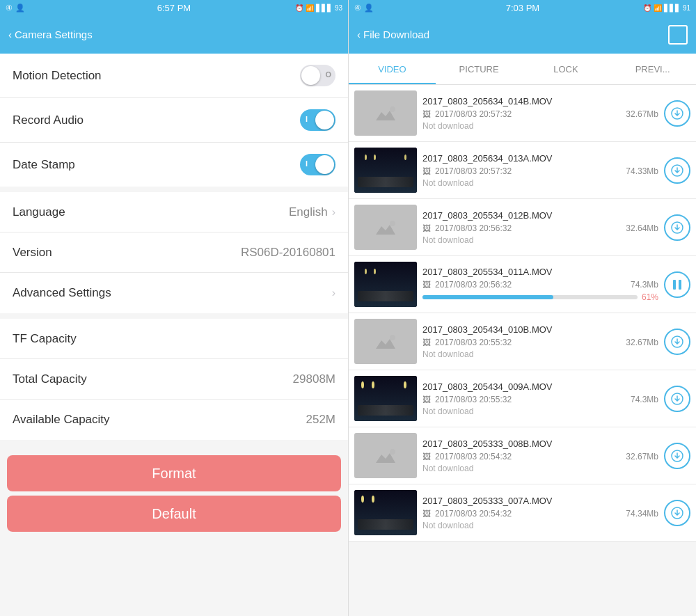  Describe the element at coordinates (427, 400) in the screenshot. I see `camera-icon-6: 🖼` at that location.